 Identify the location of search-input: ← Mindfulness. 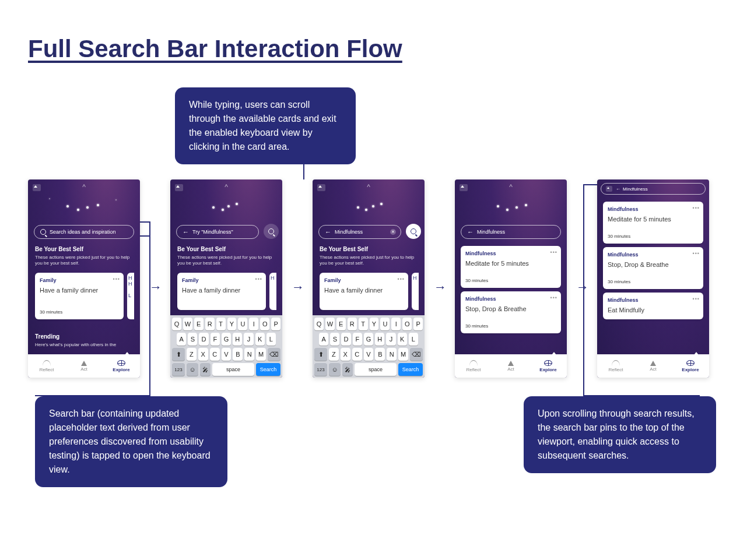
(511, 232).